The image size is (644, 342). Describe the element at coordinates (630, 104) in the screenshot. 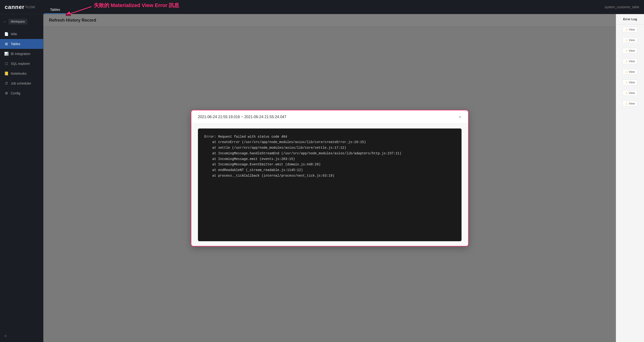

I see `error-log-row-8: ⚠ View` at that location.